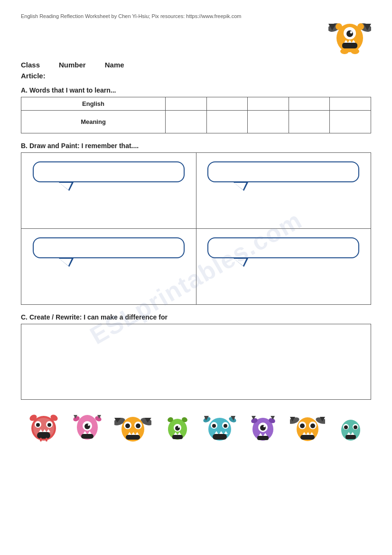  What do you see at coordinates (30, 65) in the screenshot?
I see `class-label: Class` at bounding box center [30, 65].